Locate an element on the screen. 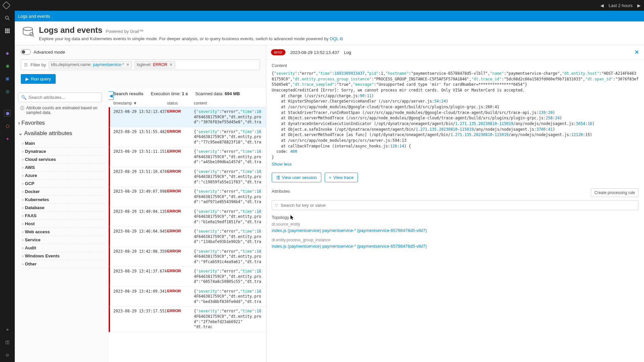  time-fwd-icon: ▶ is located at coordinates (639, 5).